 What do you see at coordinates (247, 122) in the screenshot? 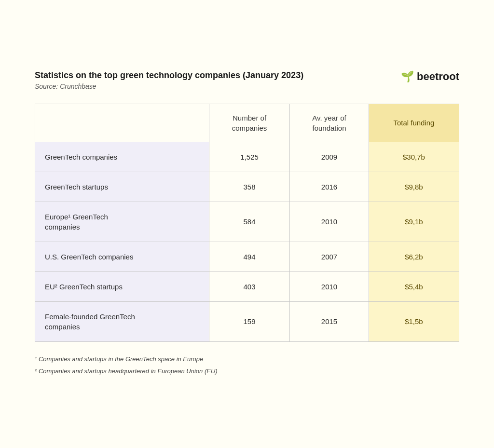
I see `table-header-row: Number ofcompanies Av. year offoundation…` at bounding box center [247, 122].